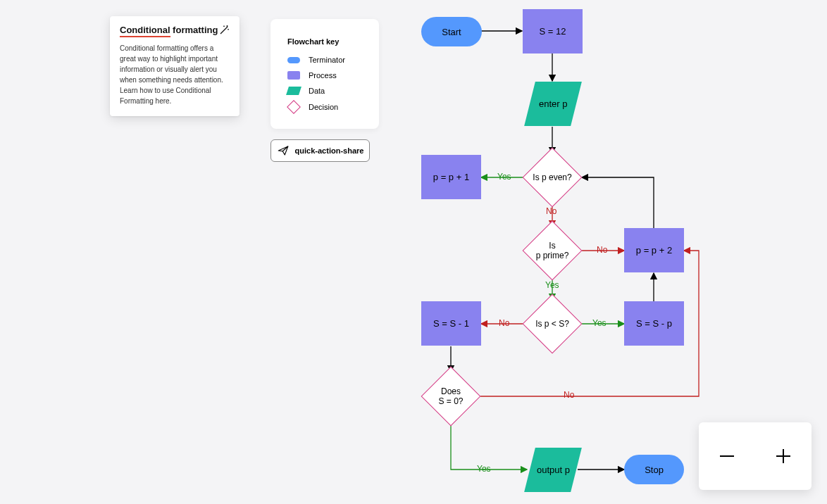 The width and height of the screenshot is (827, 504). I want to click on terminator-shape-icon, so click(294, 61).